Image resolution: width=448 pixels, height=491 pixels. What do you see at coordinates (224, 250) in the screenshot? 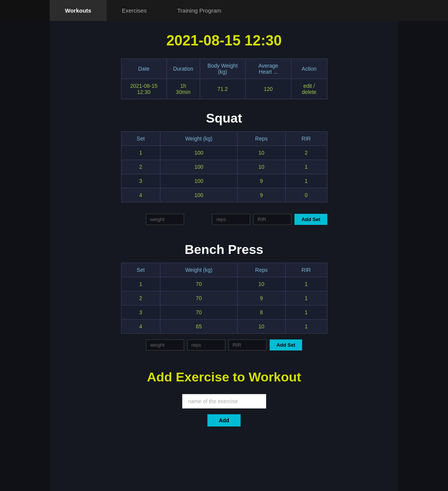
I see `exercise-title-bench-press: Bench Press` at bounding box center [224, 250].